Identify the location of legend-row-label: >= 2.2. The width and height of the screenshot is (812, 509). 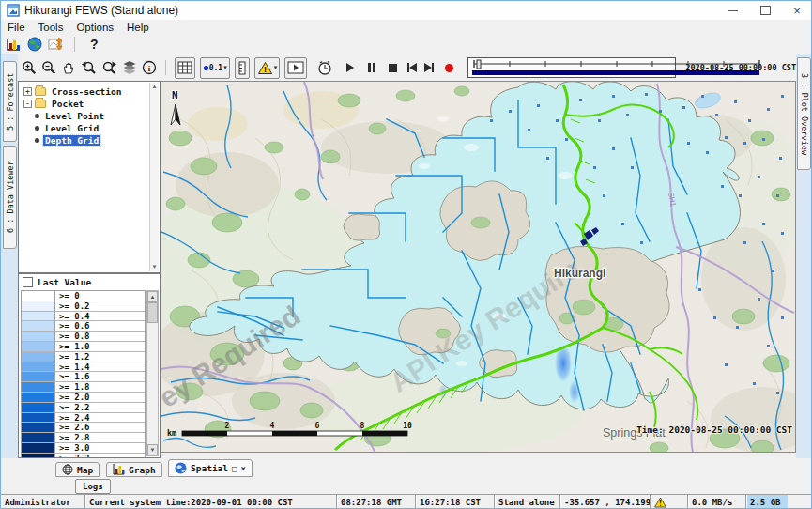
(73, 408).